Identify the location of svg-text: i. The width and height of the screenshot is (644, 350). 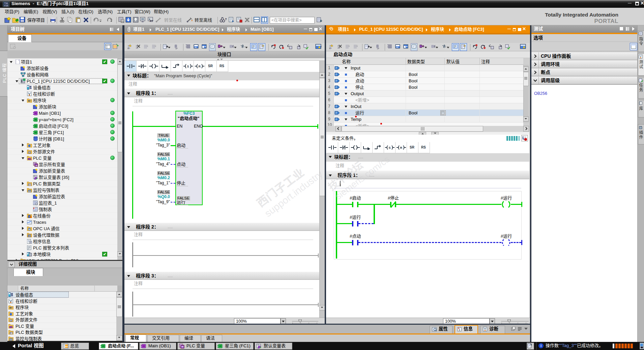
(459, 330).